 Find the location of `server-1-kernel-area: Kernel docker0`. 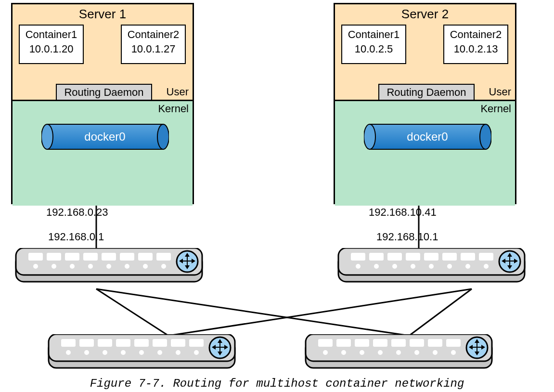

server-1-kernel-area: Kernel docker0 is located at coordinates (103, 153).